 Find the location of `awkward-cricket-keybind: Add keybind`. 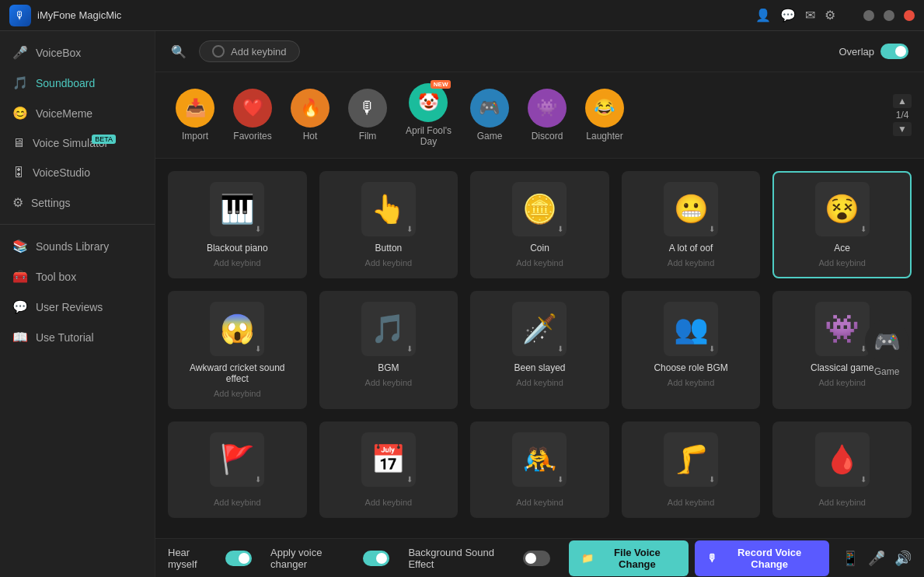

awkward-cricket-keybind: Add keybind is located at coordinates (238, 393).